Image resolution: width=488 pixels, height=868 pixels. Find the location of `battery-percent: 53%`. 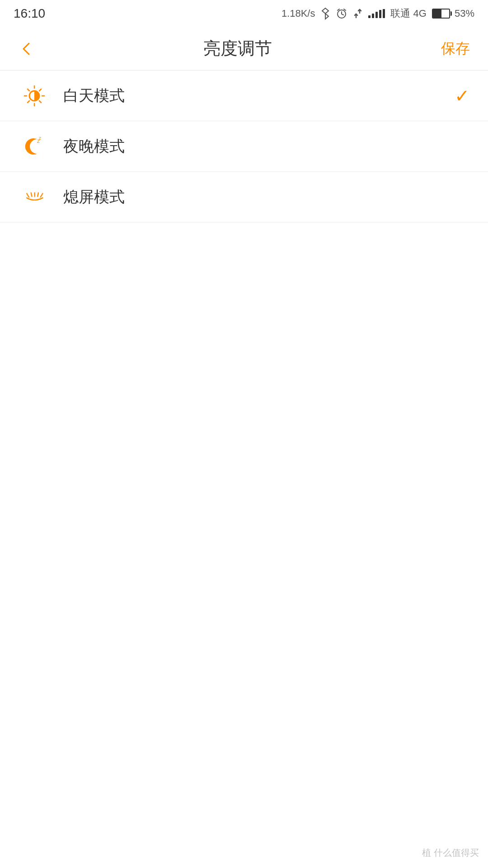

battery-percent: 53% is located at coordinates (465, 14).